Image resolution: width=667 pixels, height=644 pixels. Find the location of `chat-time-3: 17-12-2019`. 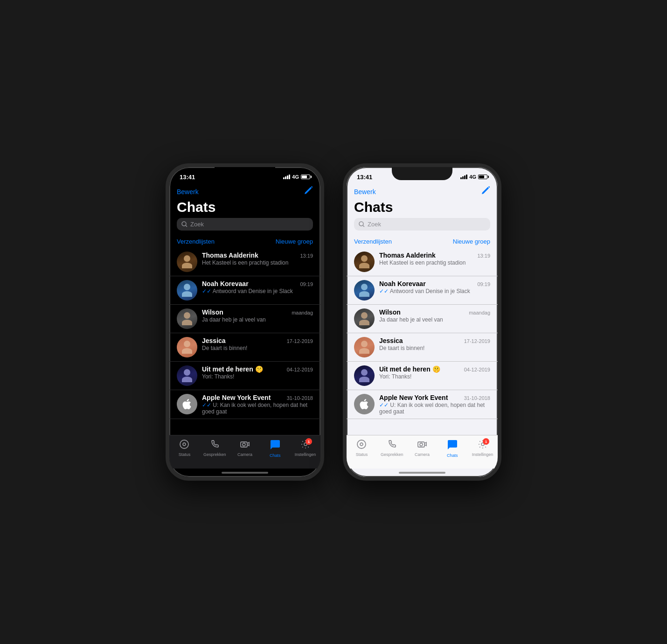

chat-time-3: 17-12-2019 is located at coordinates (477, 341).